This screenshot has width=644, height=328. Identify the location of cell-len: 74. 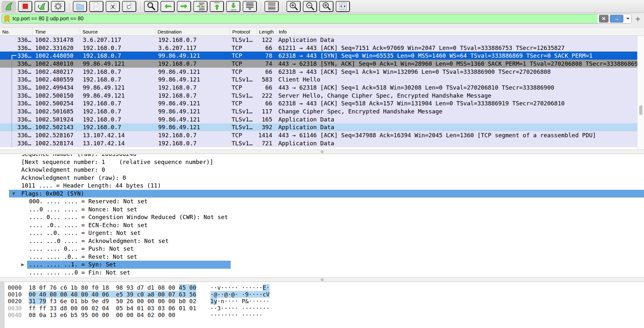
(267, 64).